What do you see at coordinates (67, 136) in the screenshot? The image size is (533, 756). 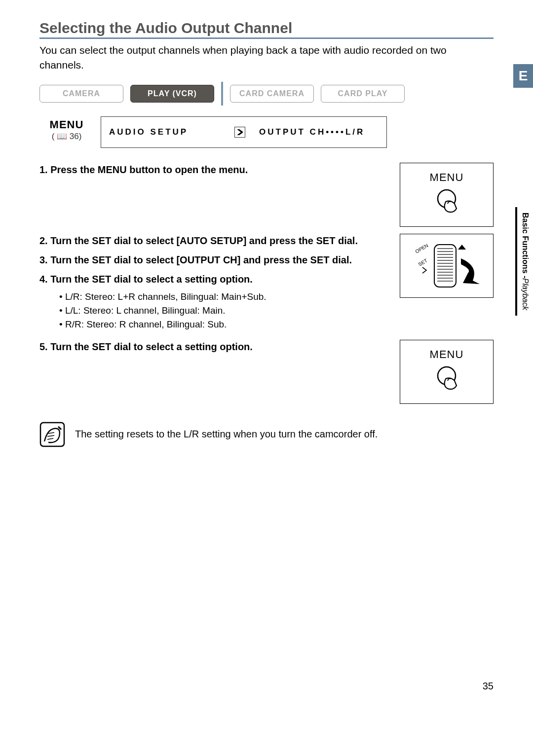 I see `menu-ref: ( 📖 36)` at bounding box center [67, 136].